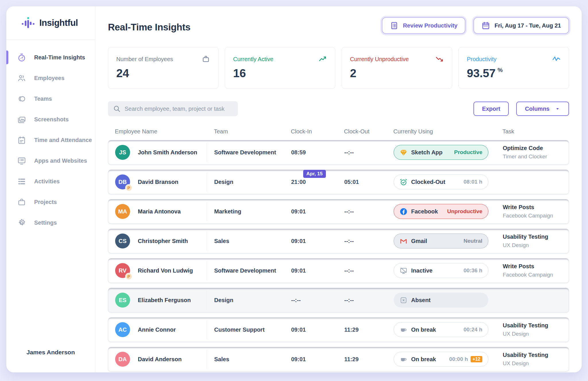 The height and width of the screenshot is (381, 588). Describe the element at coordinates (440, 59) in the screenshot. I see `trend-down-icon` at that location.